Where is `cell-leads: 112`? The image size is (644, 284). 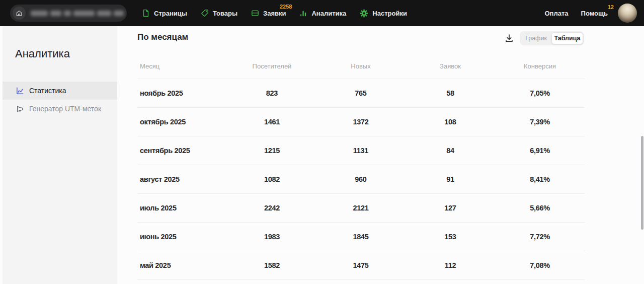
cell-leads: 112 is located at coordinates (450, 265).